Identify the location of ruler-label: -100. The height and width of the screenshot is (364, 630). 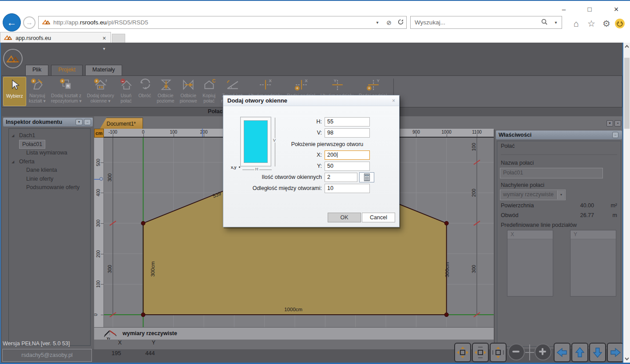
(113, 132).